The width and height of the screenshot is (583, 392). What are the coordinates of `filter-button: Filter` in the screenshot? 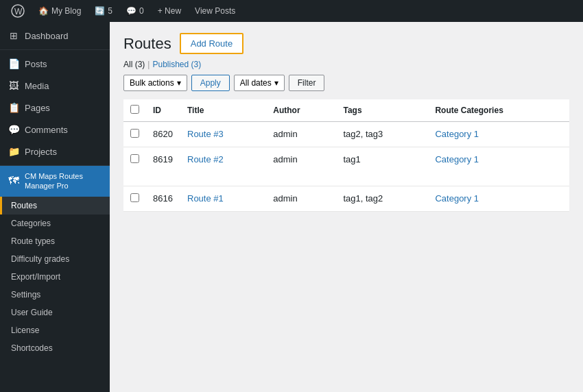 It's located at (307, 83).